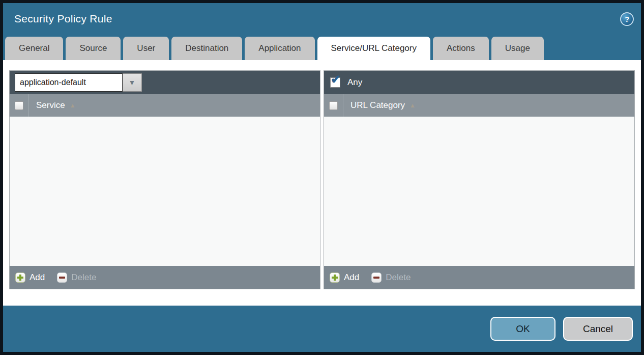  What do you see at coordinates (207, 48) in the screenshot?
I see `tab-destination: Destination` at bounding box center [207, 48].